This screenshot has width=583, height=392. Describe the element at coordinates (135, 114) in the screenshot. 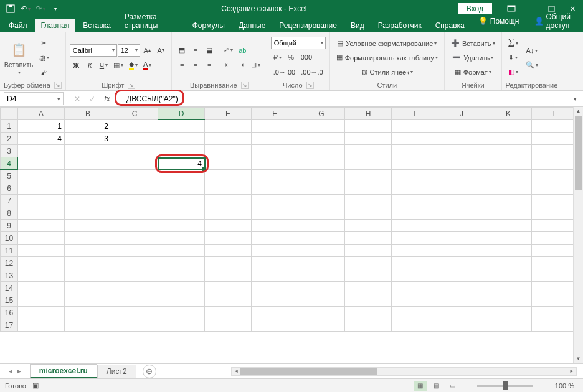

I see `column-header: C` at that location.